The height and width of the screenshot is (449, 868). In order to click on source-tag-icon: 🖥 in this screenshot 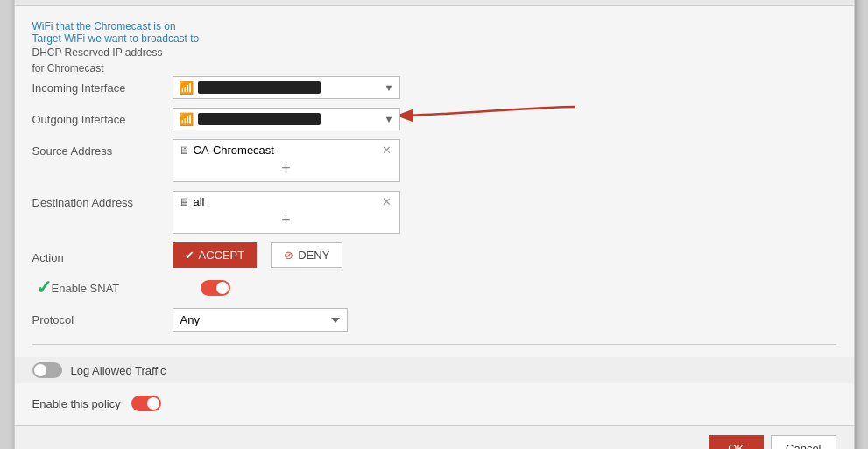, I will do `click(184, 151)`.